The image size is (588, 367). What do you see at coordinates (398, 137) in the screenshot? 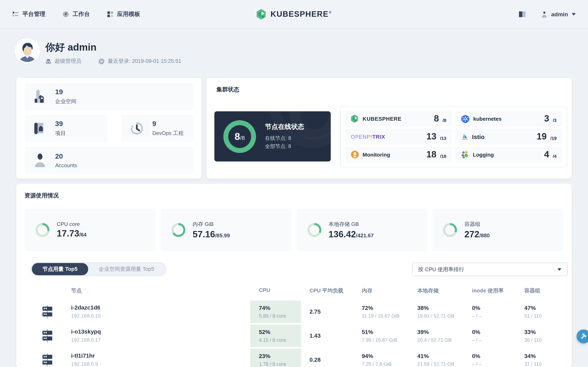
I see `component-openpitrix: OPENP!TRIX 13 /13` at bounding box center [398, 137].